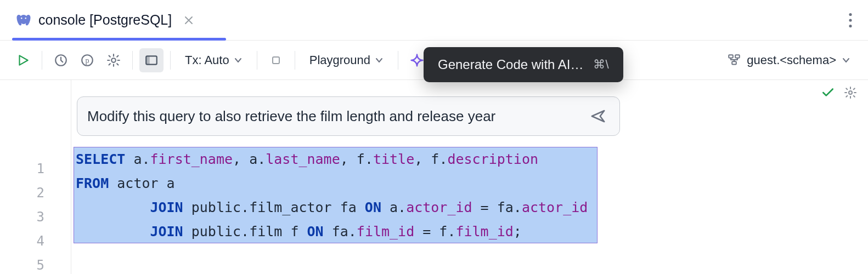 Image resolution: width=868 pixels, height=274 pixels. What do you see at coordinates (469, 183) in the screenshot?
I see `code-line: FROM actor a` at bounding box center [469, 183].